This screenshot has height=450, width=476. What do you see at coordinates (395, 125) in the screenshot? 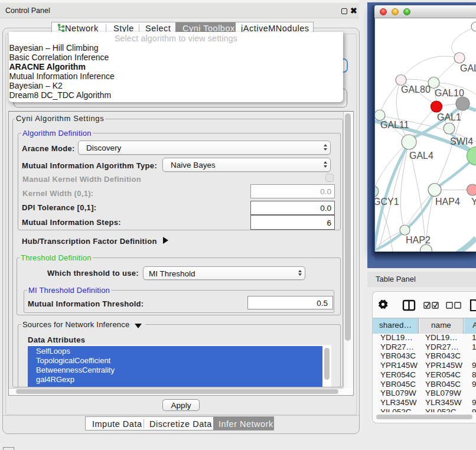
I see `svg-text: GAL11` at bounding box center [395, 125].